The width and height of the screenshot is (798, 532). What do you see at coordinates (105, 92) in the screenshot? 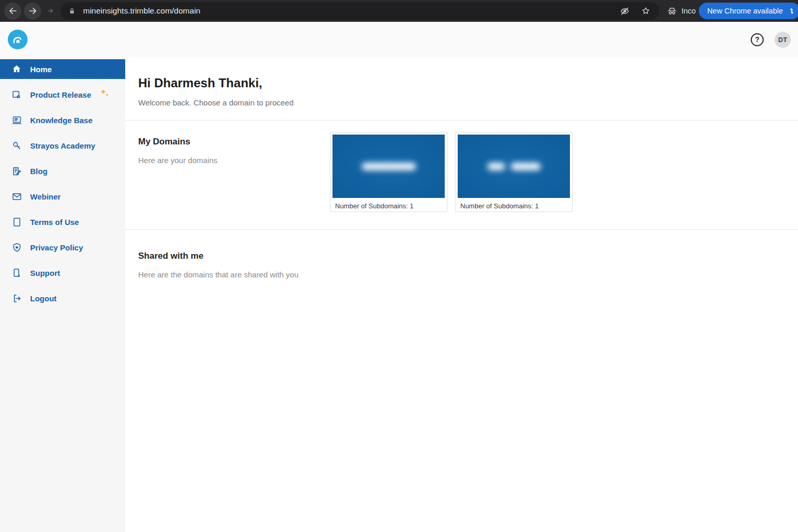
I see `sparkles-icon: ✦✦` at bounding box center [105, 92].